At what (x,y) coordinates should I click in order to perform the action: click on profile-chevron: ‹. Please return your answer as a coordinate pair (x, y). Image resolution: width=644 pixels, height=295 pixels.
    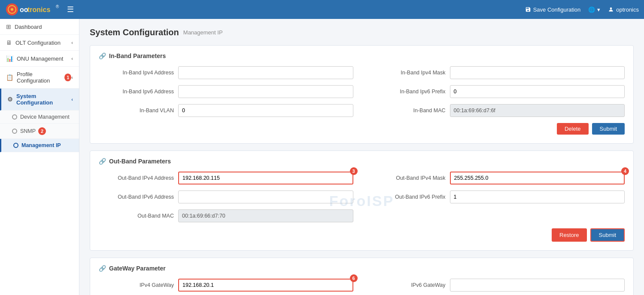
    Looking at the image, I should click on (72, 77).